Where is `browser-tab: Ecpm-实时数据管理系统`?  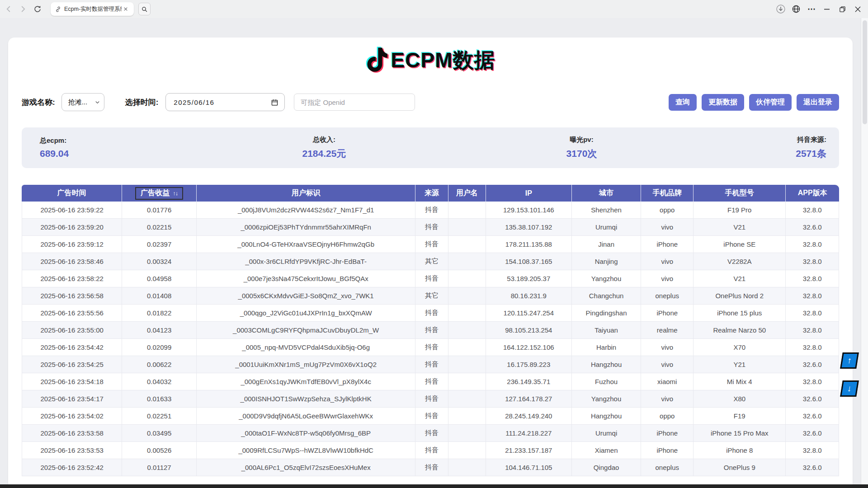
browser-tab: Ecpm-实时数据管理系统 is located at coordinates (92, 9).